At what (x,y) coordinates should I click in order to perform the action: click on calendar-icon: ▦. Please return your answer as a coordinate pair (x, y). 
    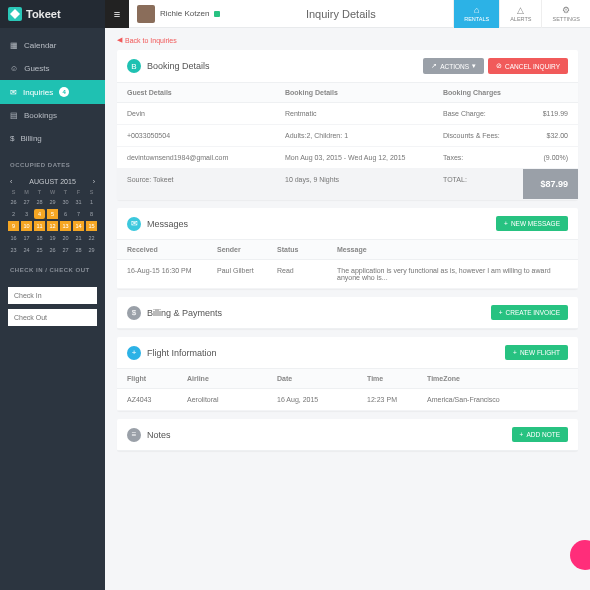
    Looking at the image, I should click on (14, 46).